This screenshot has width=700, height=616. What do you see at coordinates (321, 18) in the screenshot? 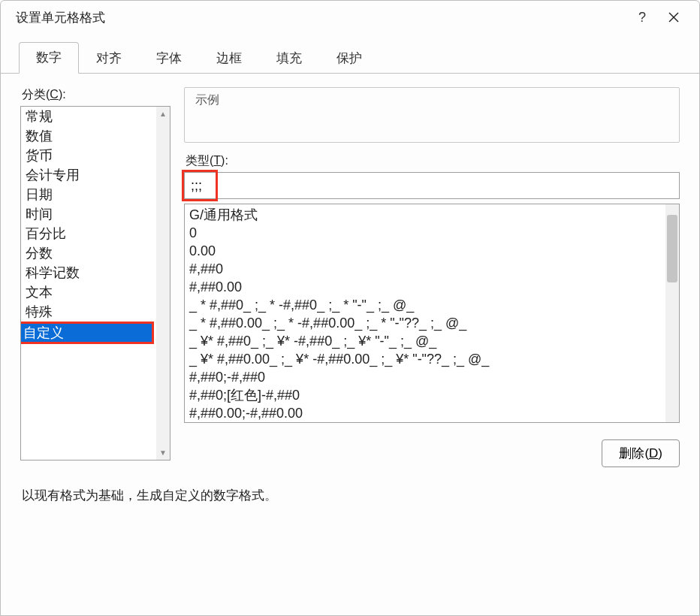
I see `dialog-title: 设置单元格格式` at bounding box center [321, 18].